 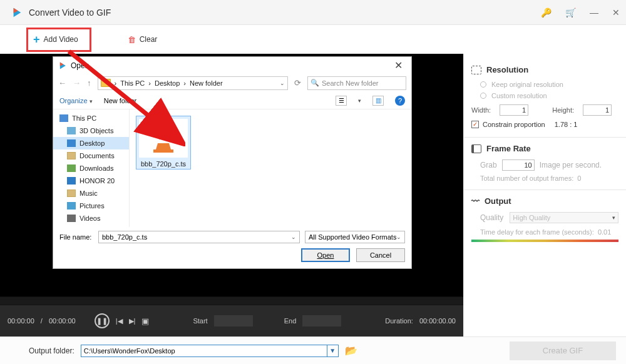 What do you see at coordinates (508, 149) in the screenshot?
I see `framerate-title: Frame Rate` at bounding box center [508, 149].